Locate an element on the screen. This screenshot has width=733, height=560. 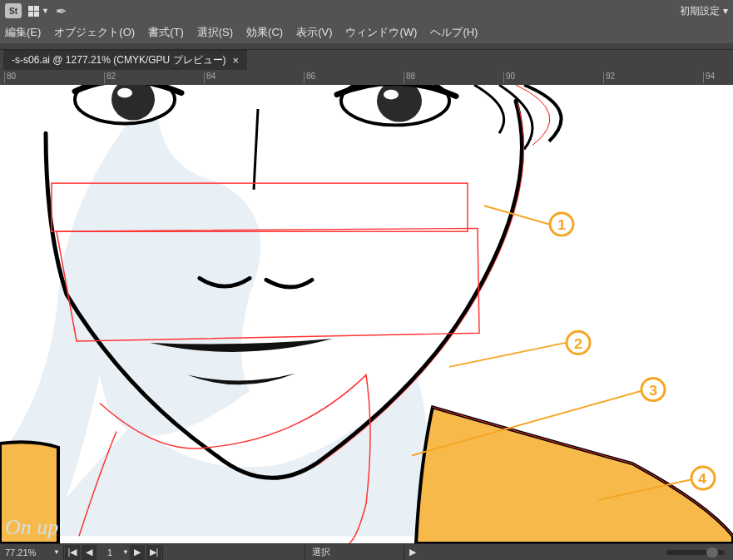
appbar-left: St ▼ ✒ is located at coordinates (36, 12).